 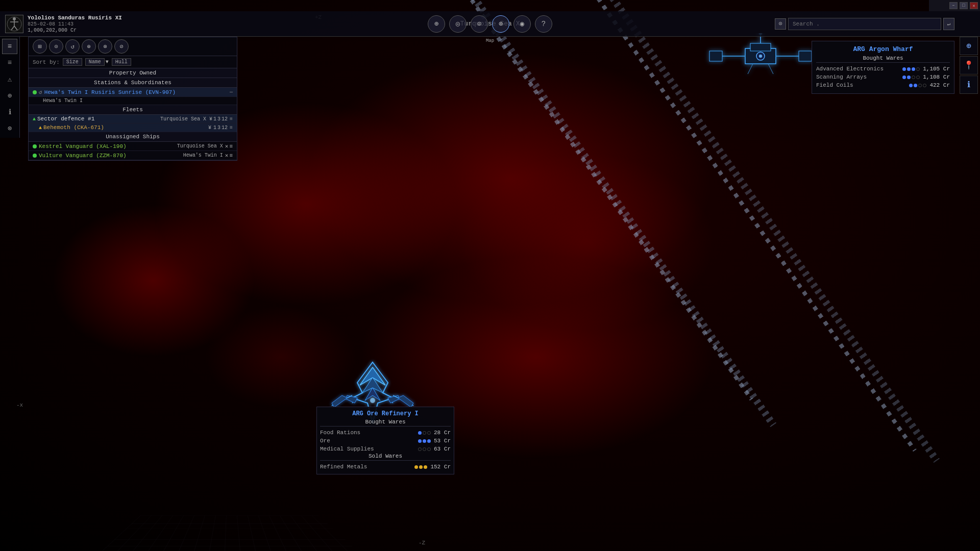 What do you see at coordinates (865, 24) in the screenshot?
I see `search-input` at bounding box center [865, 24].